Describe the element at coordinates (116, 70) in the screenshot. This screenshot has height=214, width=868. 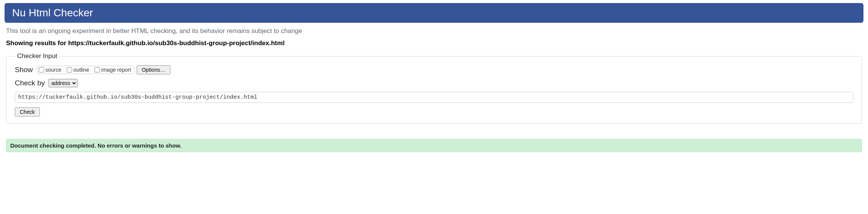
I see `image-report-checkbox-text: image report` at that location.